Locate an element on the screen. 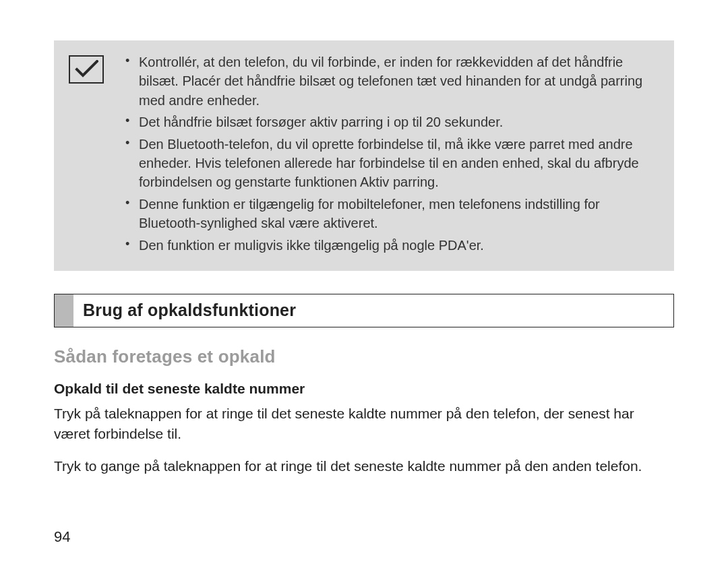 This screenshot has height=566, width=728. section-heading-tab is located at coordinates (64, 311).